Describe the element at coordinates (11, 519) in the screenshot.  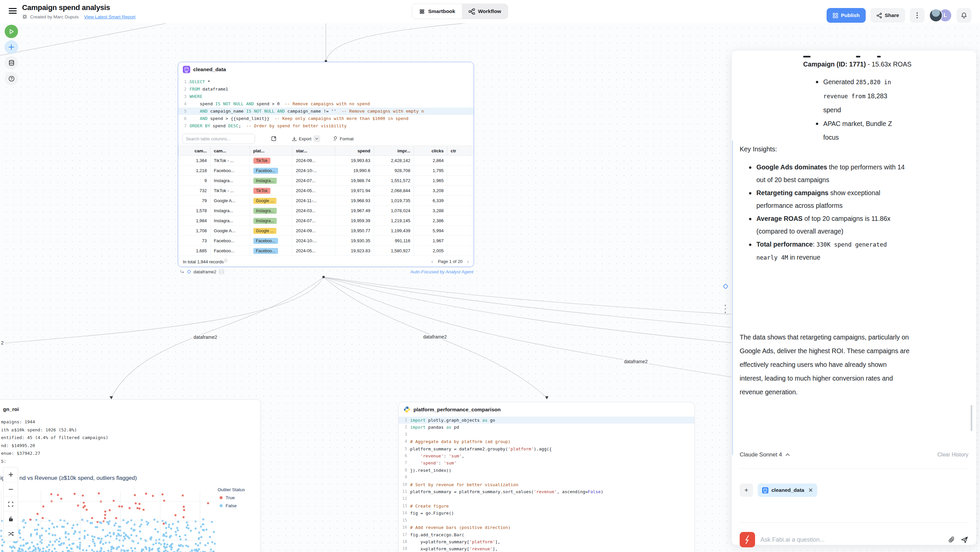
I see `lock-axes-button` at that location.